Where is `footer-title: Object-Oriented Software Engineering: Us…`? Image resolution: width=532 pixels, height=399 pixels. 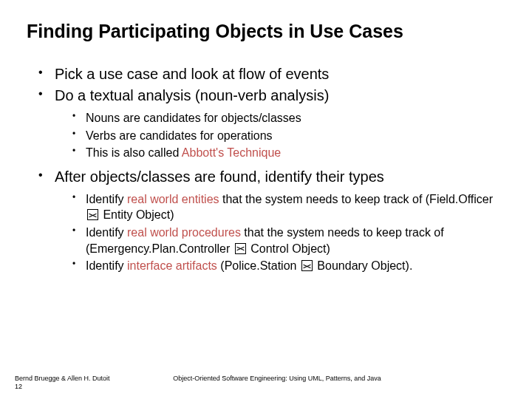 footer-title: Object-Oriented Software Engineering: Us… is located at coordinates (266, 378).